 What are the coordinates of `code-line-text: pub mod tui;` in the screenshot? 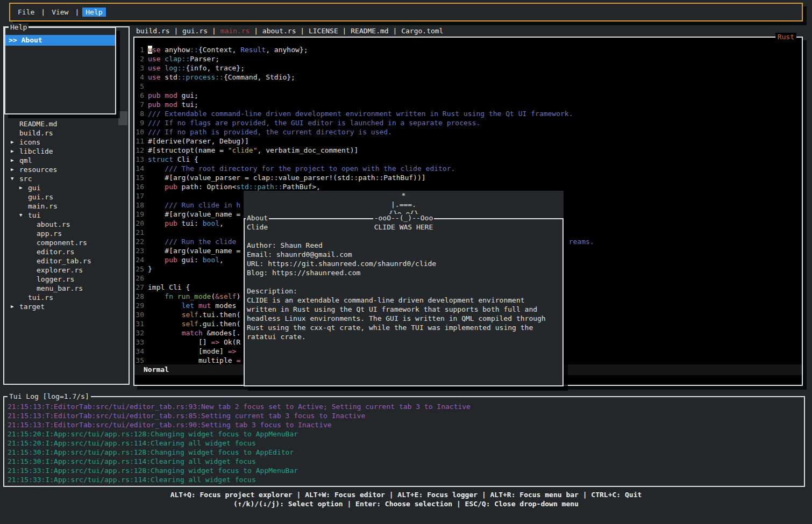 It's located at (173, 104).